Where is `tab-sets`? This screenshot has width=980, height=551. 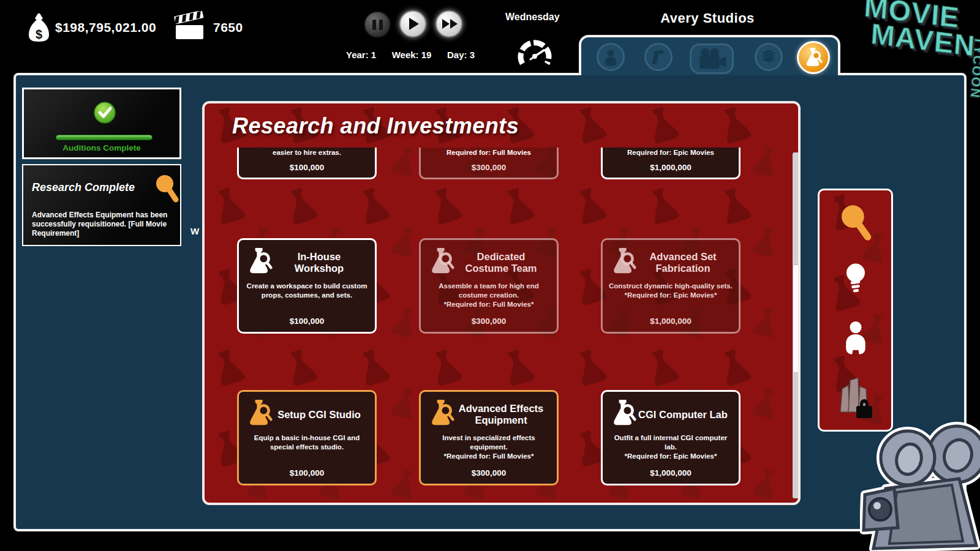
tab-sets is located at coordinates (769, 57).